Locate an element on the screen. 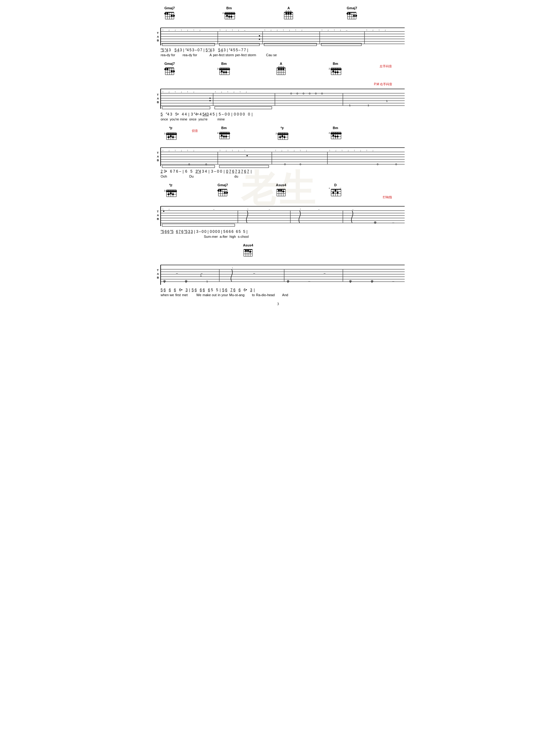 This screenshot has height=756, width=556. chord-bm-4: Bm 2 is located at coordinates (224, 133).